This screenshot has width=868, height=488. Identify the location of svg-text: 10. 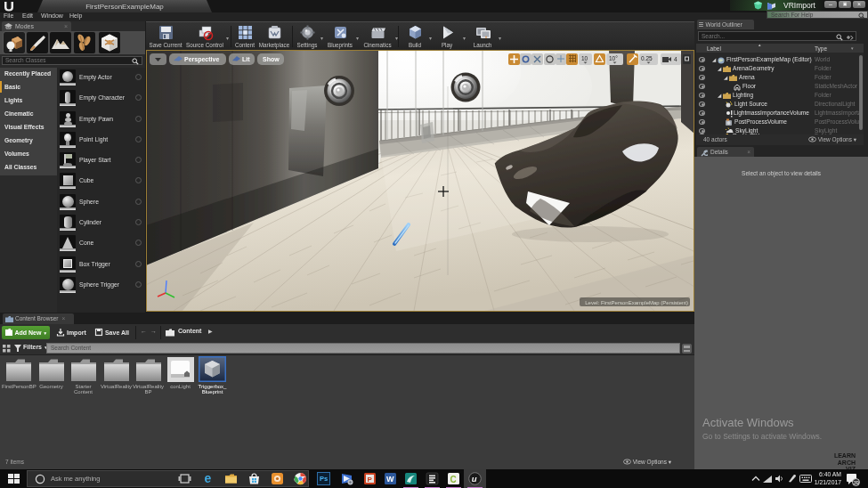
(585, 59).